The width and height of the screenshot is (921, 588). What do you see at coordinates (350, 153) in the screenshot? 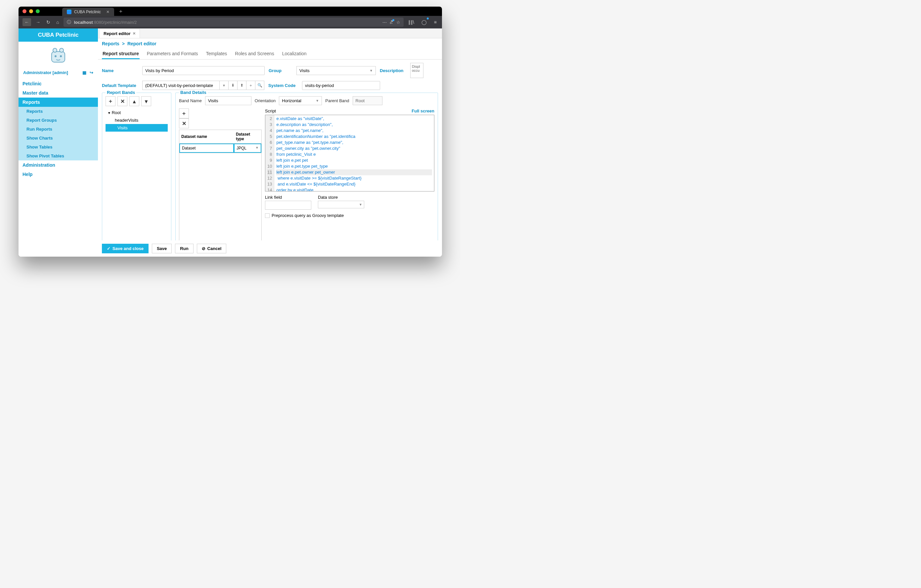
I see `script-editor: 234567891011121314 e.visitDate as "visit…` at bounding box center [350, 153].